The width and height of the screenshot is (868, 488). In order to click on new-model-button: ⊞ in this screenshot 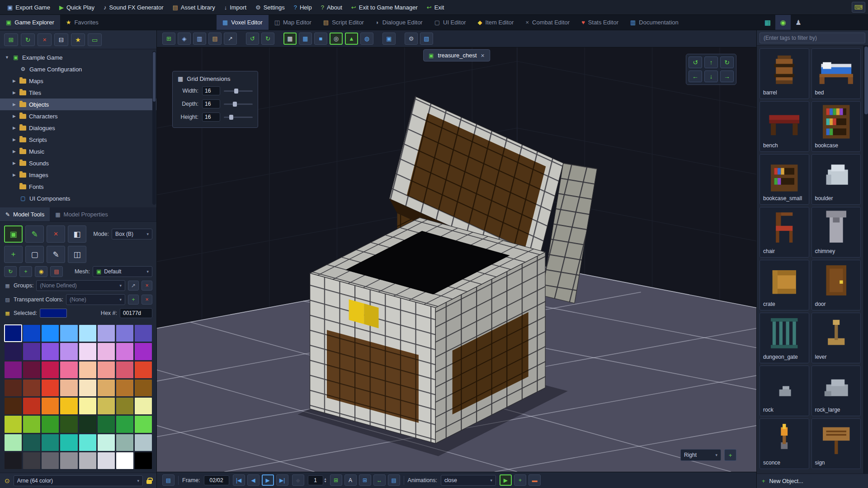, I will do `click(169, 39)`.